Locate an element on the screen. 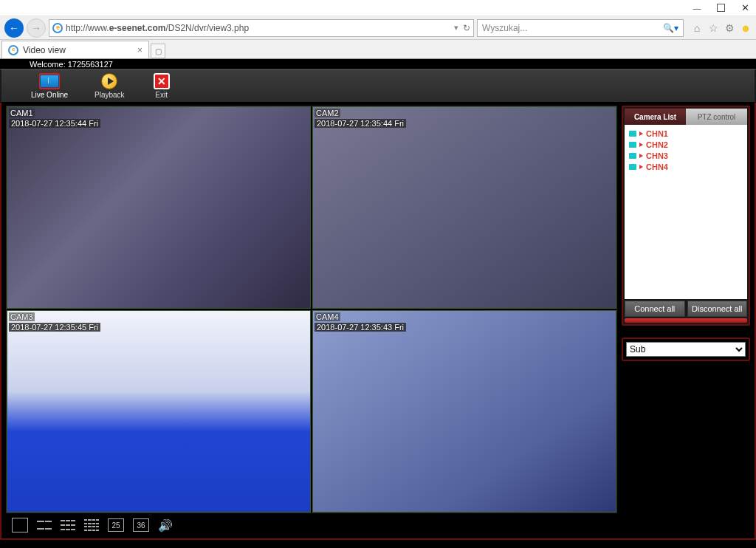 The height and width of the screenshot is (548, 756). cam4-timestamp: 2018-07-27 12:35:43 Fri is located at coordinates (360, 327).